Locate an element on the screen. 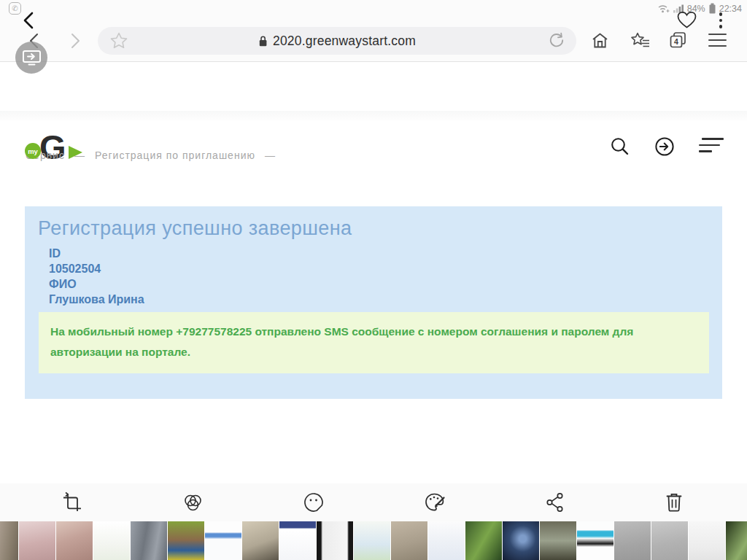 The height and width of the screenshot is (560, 747). more-vertical-icon is located at coordinates (721, 20).